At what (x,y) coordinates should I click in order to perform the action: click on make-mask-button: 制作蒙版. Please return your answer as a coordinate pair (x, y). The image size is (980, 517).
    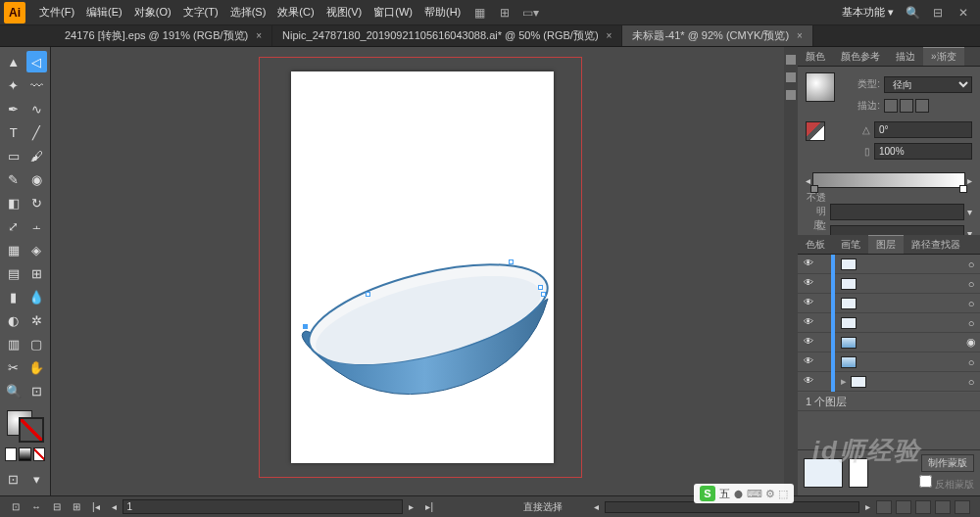
    Looking at the image, I should click on (948, 463).